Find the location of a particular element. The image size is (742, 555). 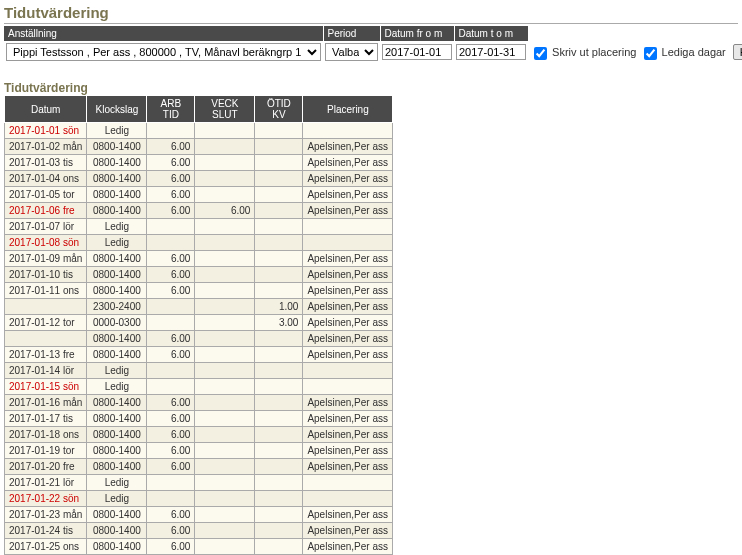

cell-date: 2017-01-19 tor is located at coordinates (46, 451).